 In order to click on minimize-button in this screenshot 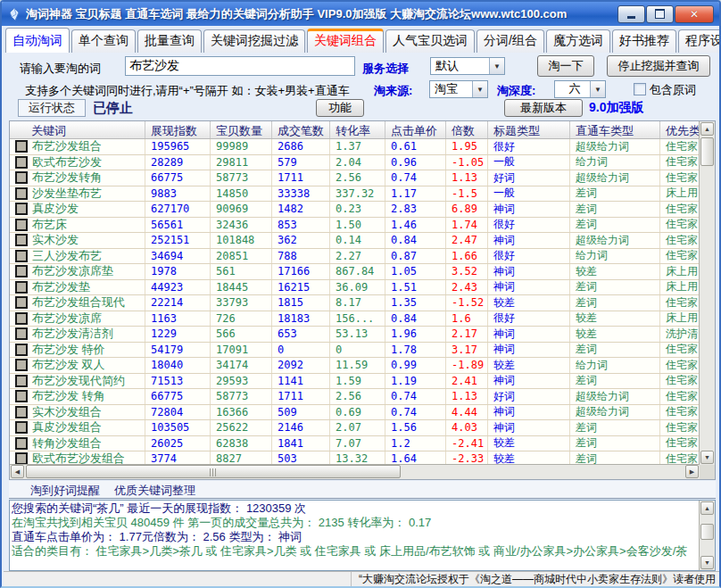, I will do `click(632, 14)`.